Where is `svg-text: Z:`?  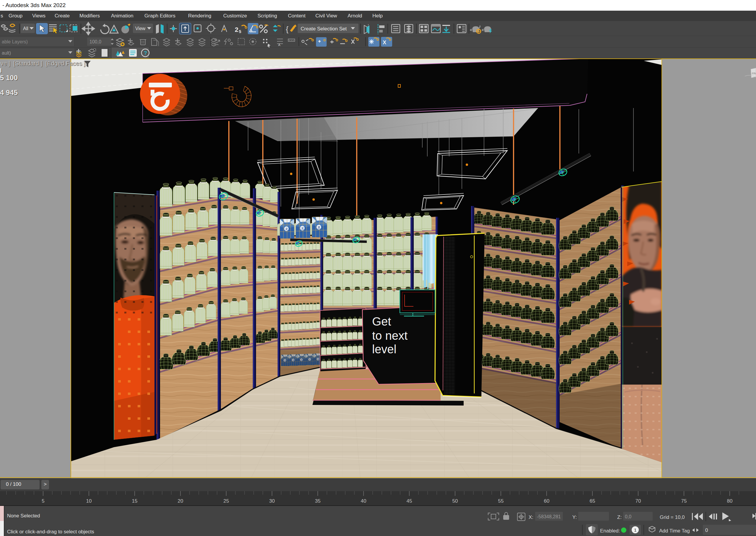
svg-text: Z: is located at coordinates (619, 518).